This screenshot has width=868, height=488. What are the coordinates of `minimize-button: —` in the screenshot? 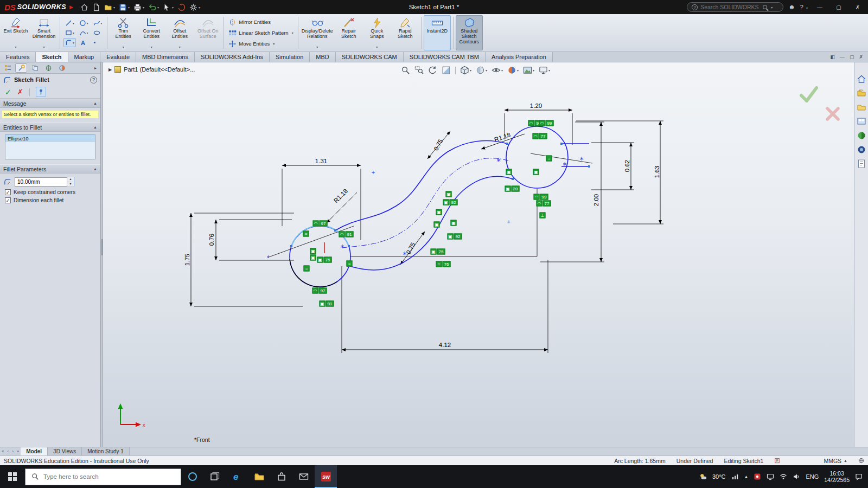 It's located at (820, 8).